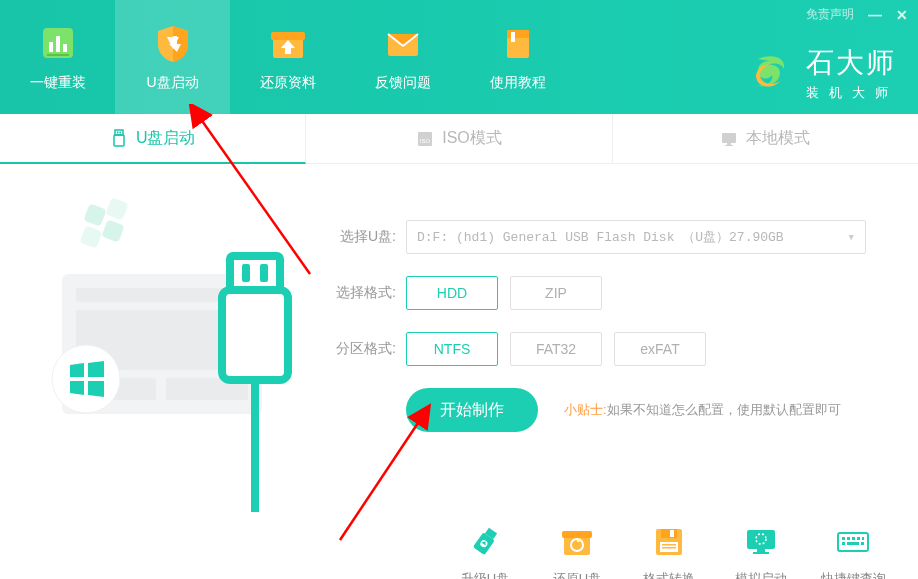  I want to click on tool-format-convert: 格式转换, so click(669, 552).